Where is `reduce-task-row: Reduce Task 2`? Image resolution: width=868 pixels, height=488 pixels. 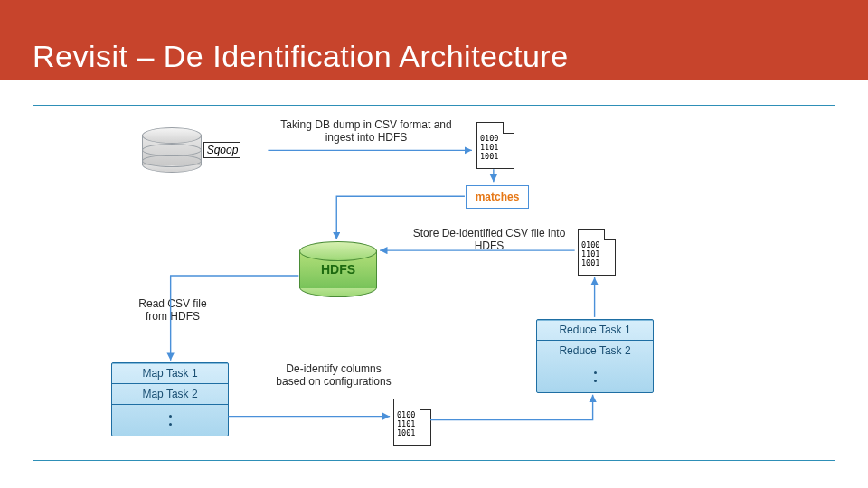
reduce-task-row: Reduce Task 2 is located at coordinates (595, 351).